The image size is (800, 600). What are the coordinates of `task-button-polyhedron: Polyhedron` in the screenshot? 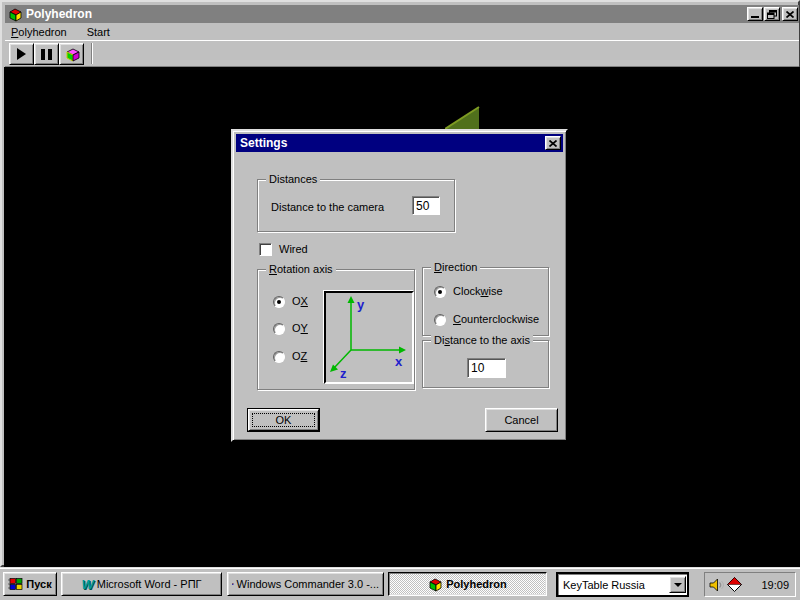 It's located at (468, 584).